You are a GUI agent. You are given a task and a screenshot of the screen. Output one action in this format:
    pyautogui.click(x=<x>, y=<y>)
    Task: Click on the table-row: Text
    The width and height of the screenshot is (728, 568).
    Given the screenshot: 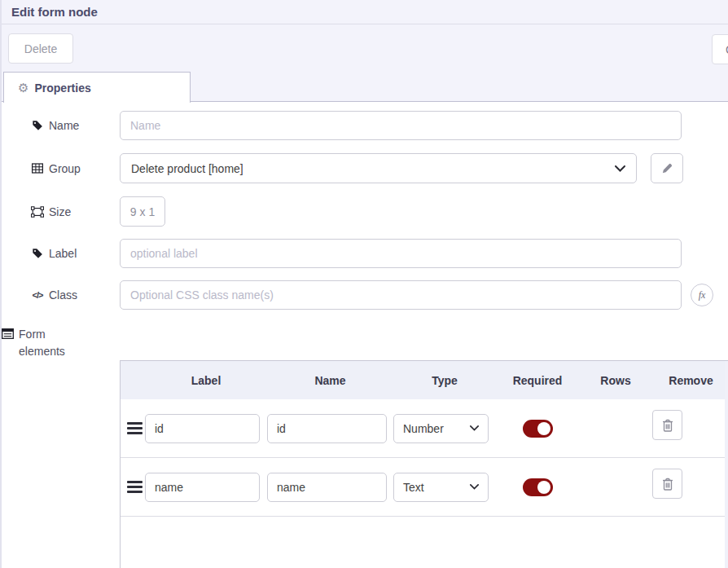 What is the action you would take?
    pyautogui.click(x=424, y=487)
    